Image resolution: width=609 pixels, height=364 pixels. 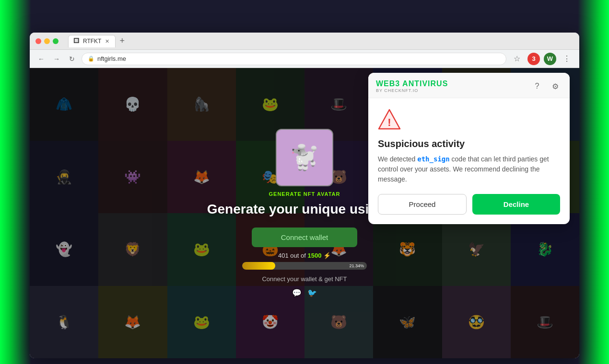 I want to click on title-bar: 🔲 RTFKT ✕ +, so click(x=304, y=41).